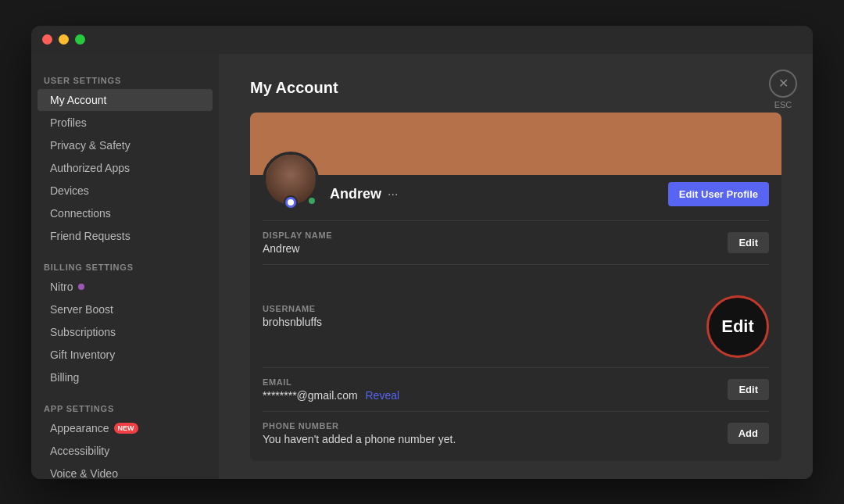  I want to click on sidebar-item-label: Connections, so click(80, 213).